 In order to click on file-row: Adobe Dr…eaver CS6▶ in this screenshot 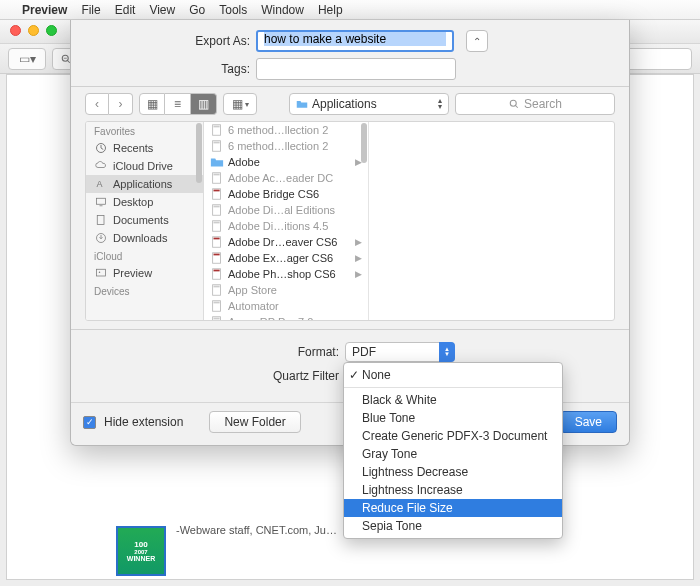, I will do `click(286, 242)`.